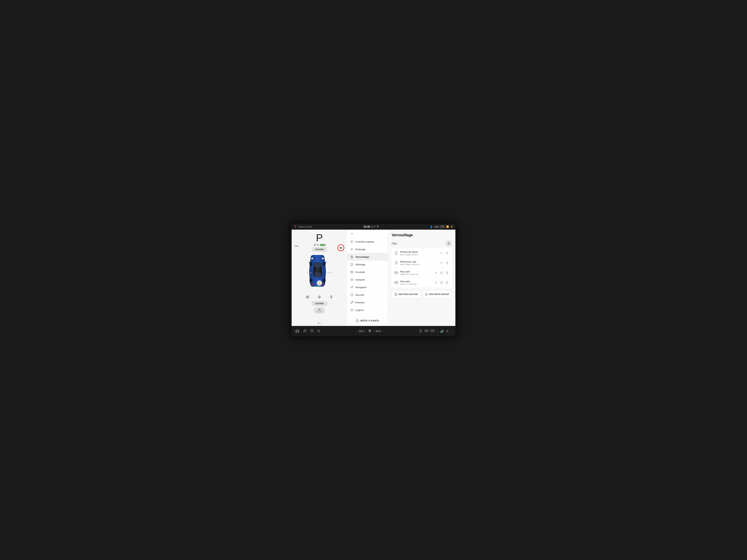  What do you see at coordinates (367, 227) in the screenshot?
I see `time-display: 15:45` at bounding box center [367, 227].